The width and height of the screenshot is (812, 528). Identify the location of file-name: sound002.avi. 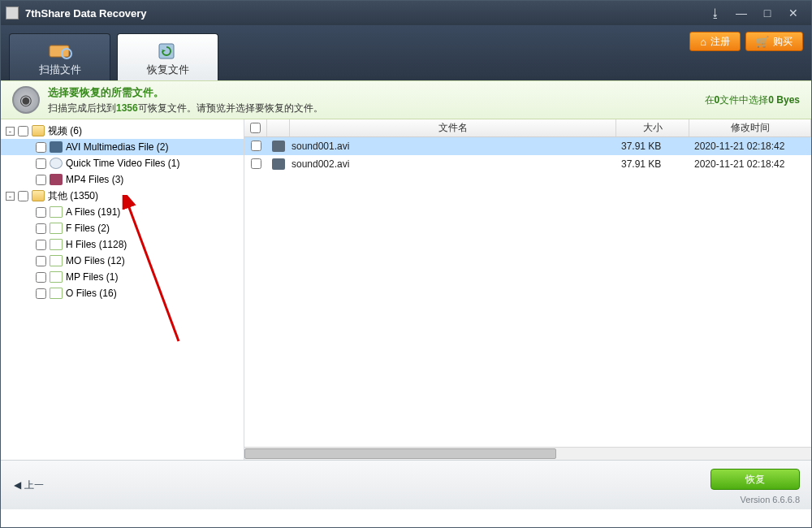
(453, 164).